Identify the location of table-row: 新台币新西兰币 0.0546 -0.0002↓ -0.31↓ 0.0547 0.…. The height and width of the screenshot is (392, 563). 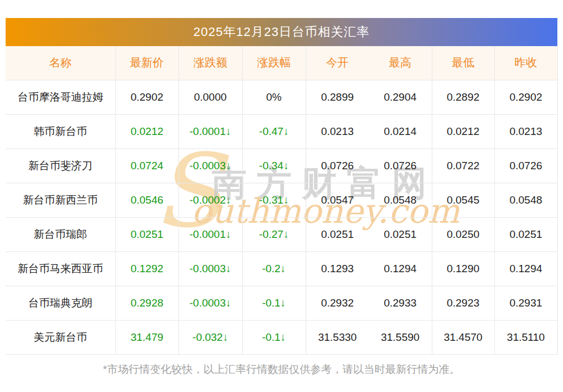
(282, 200).